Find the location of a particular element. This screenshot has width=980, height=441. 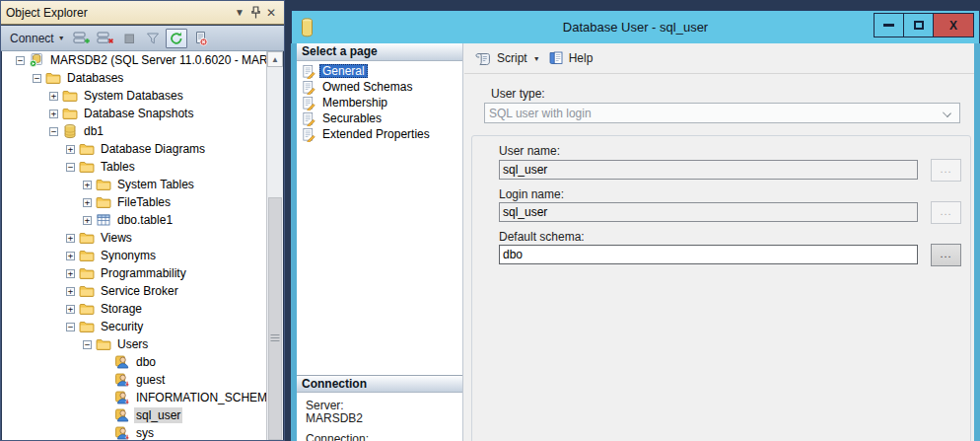

tree-item-users: −Users is located at coordinates (134, 344).